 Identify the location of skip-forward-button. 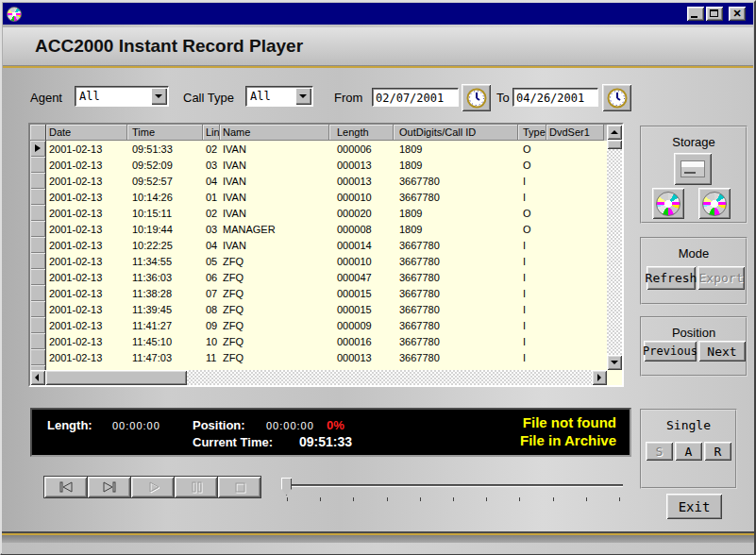
(109, 487).